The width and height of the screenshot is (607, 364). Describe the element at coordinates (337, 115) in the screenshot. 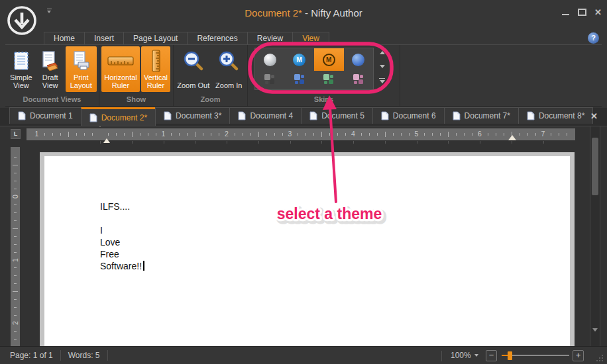

I see `doctab-document-5: Document 5` at that location.